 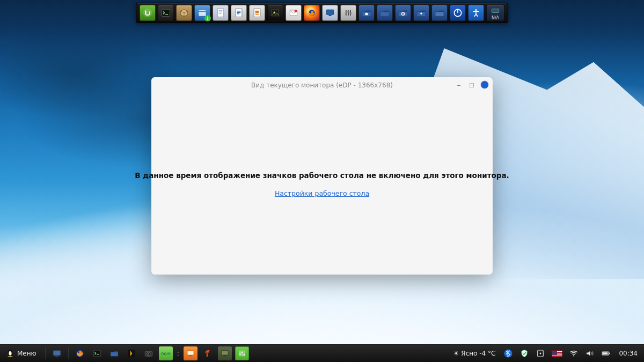 I want to click on homebank-icon: hom, so click(x=166, y=353).